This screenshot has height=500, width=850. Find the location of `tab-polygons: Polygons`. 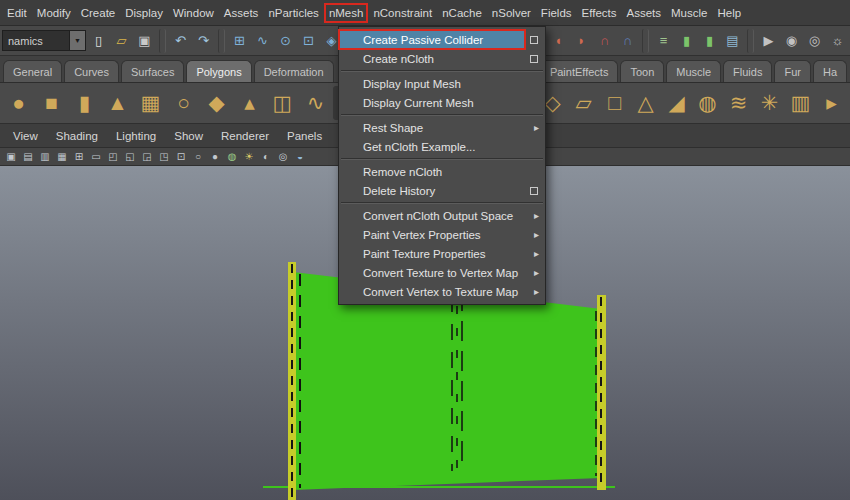

tab-polygons: Polygons is located at coordinates (218, 71).